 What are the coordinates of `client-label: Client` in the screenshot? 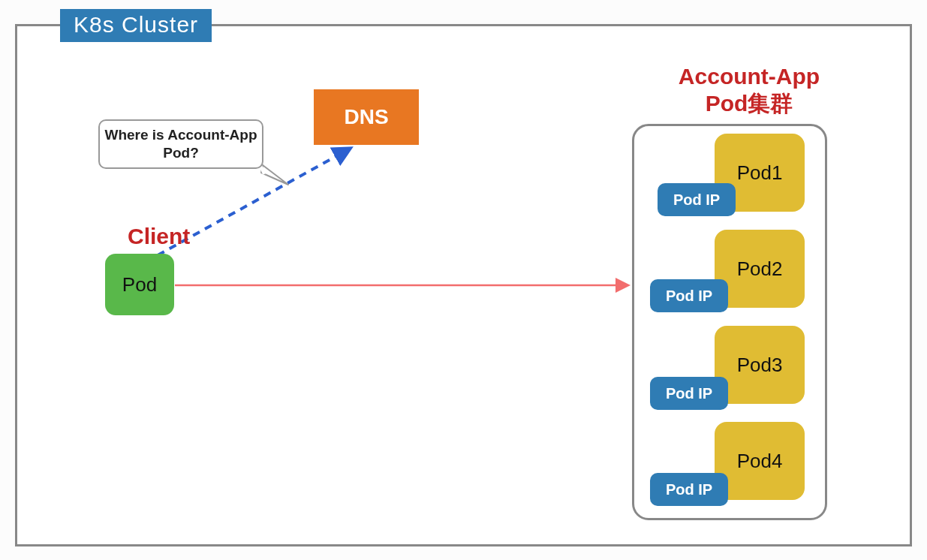 It's located at (159, 236).